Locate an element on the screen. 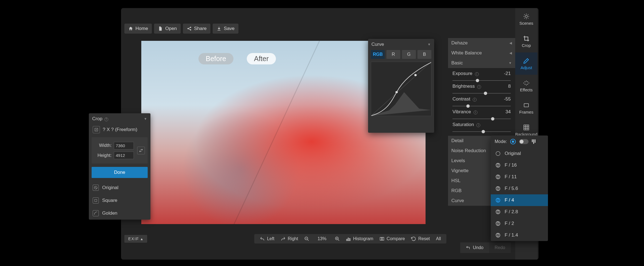 The width and height of the screenshot is (644, 266). curve-tab-r: R is located at coordinates (393, 54).